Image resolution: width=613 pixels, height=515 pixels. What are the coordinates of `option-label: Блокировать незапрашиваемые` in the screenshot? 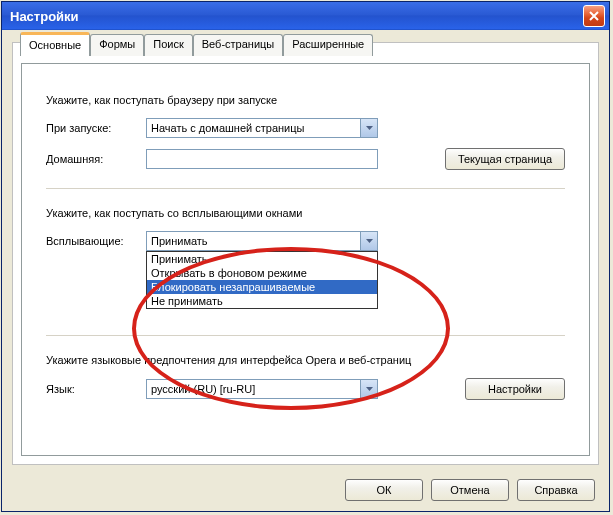 It's located at (233, 287).